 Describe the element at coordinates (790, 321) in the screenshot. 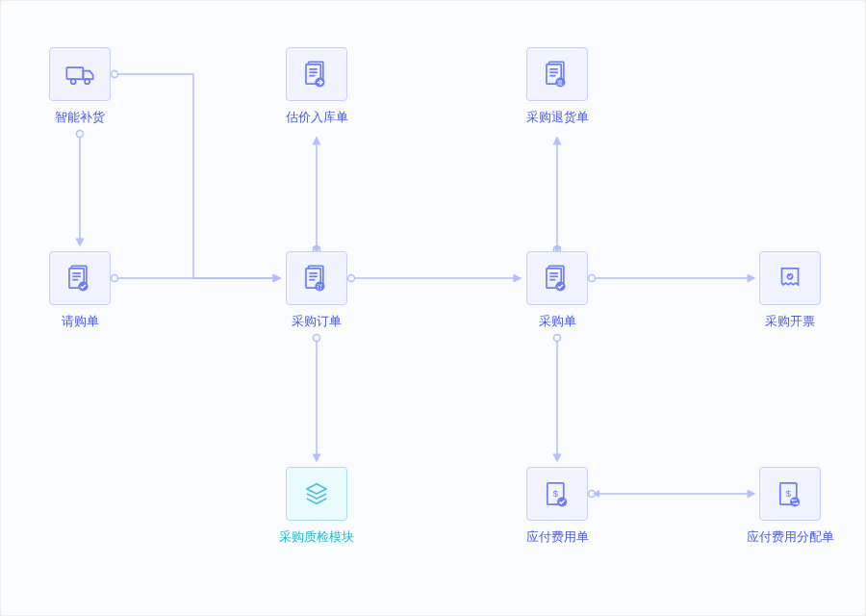

I see `node-label: 采购开票` at that location.